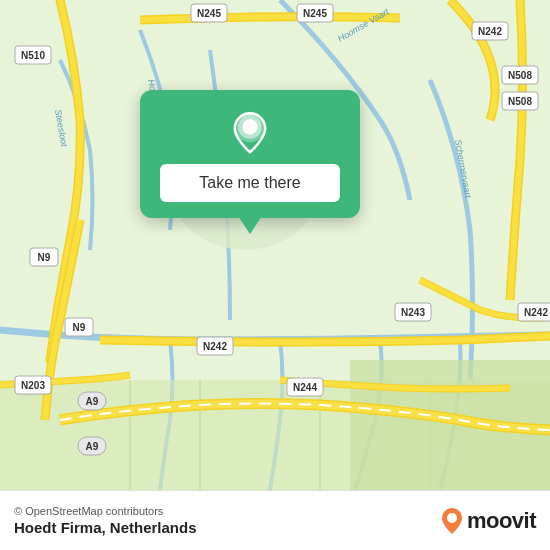 The width and height of the screenshot is (550, 550). What do you see at coordinates (33, 56) in the screenshot?
I see `svg-text: N510` at bounding box center [33, 56].